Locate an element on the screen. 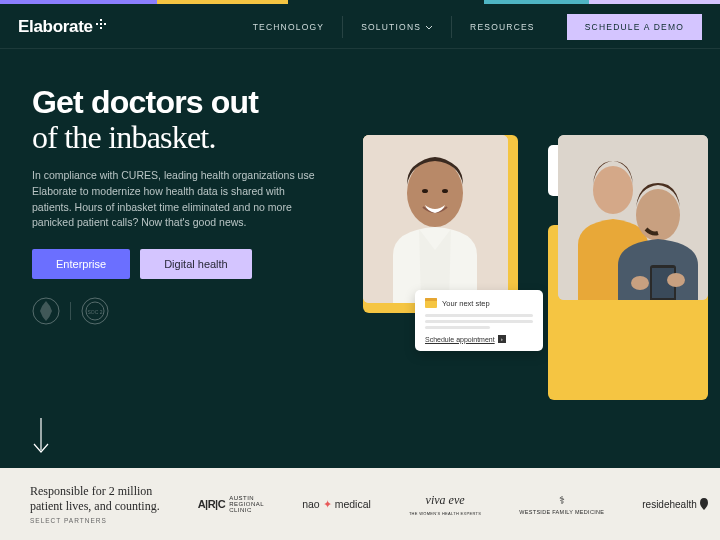 The image size is (720, 540). scroll-down-arrow-icon is located at coordinates (41, 438).